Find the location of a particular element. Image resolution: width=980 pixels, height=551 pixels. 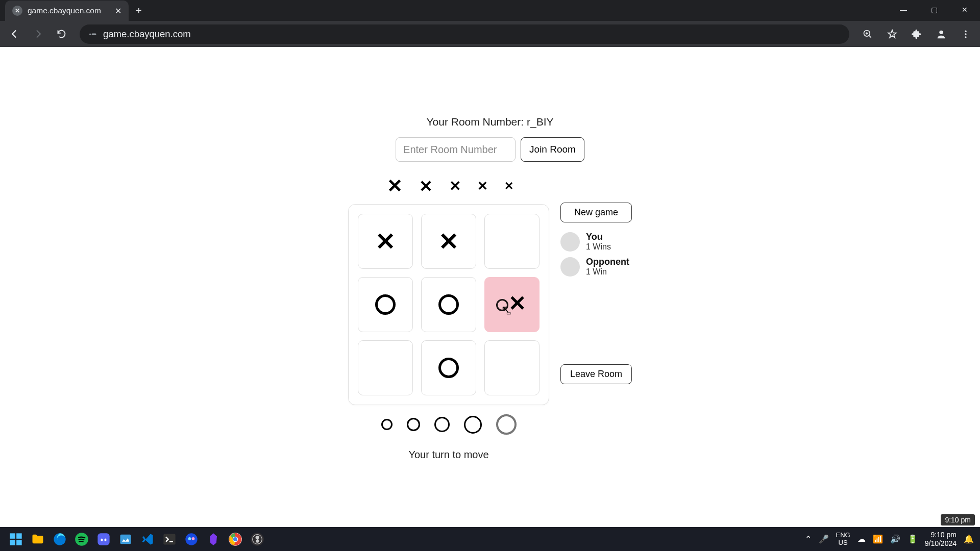

discord-icon is located at coordinates (104, 539).